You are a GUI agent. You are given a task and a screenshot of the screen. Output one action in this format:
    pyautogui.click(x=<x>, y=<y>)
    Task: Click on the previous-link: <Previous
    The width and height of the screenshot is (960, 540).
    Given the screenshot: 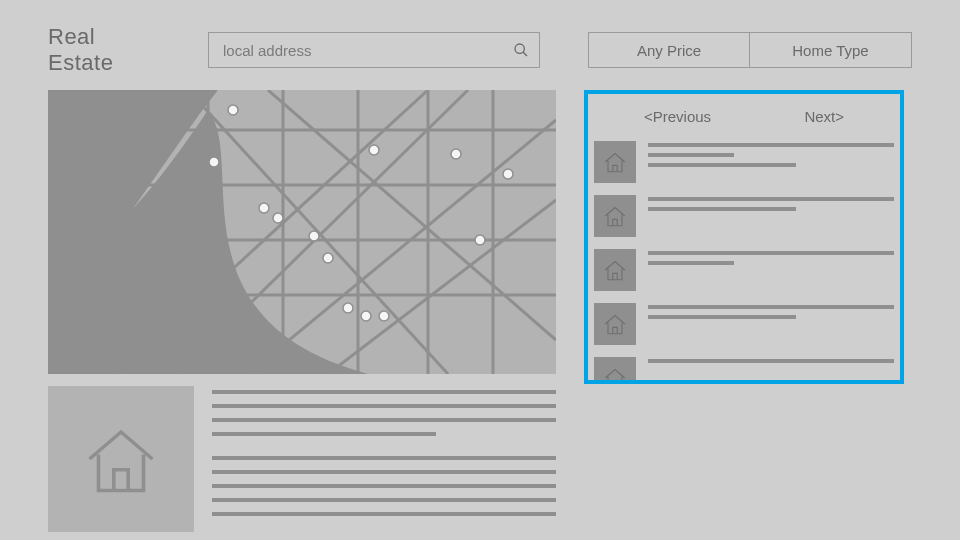 What is the action you would take?
    pyautogui.click(x=678, y=116)
    